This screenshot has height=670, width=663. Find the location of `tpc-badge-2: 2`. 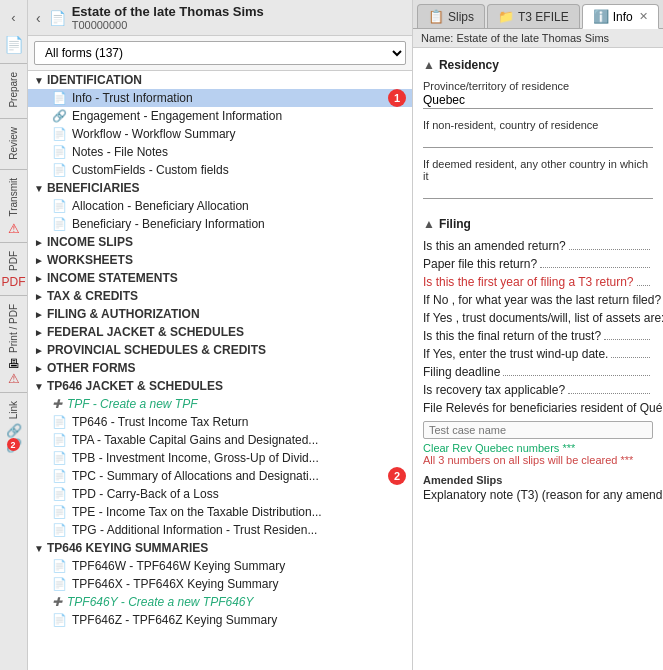

tpc-badge-2: 2 is located at coordinates (397, 476).